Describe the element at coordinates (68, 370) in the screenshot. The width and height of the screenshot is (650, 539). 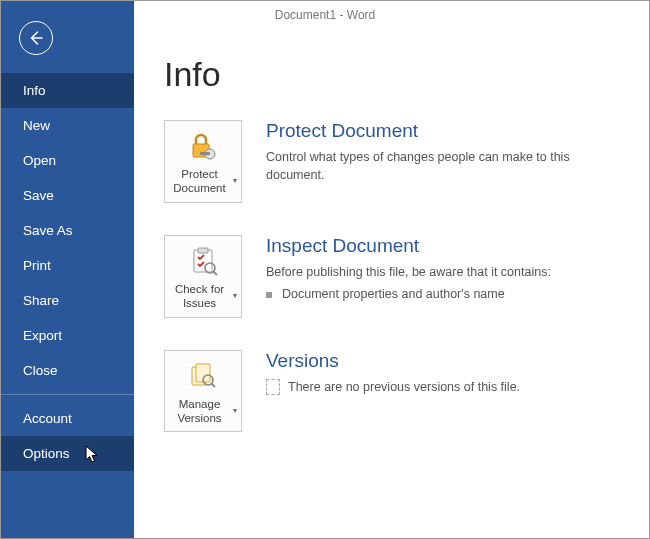
I see `sidebar-item-close: Close` at that location.